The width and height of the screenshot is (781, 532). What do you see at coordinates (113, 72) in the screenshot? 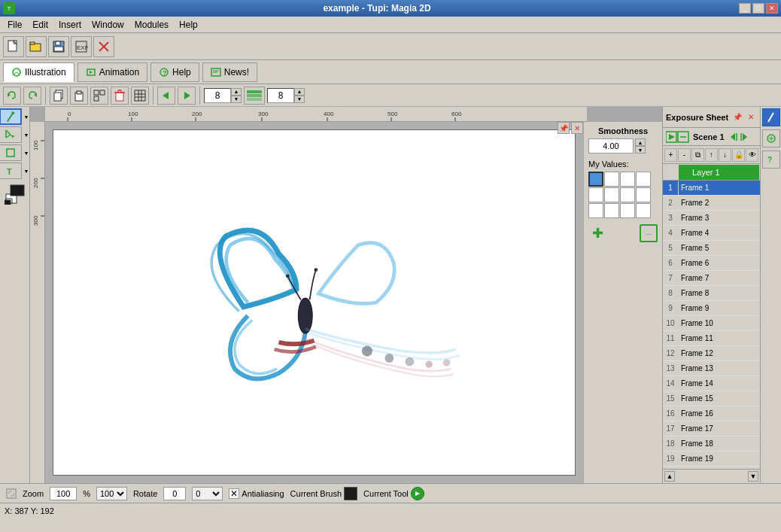
I see `tab-animation: Animation` at bounding box center [113, 72].